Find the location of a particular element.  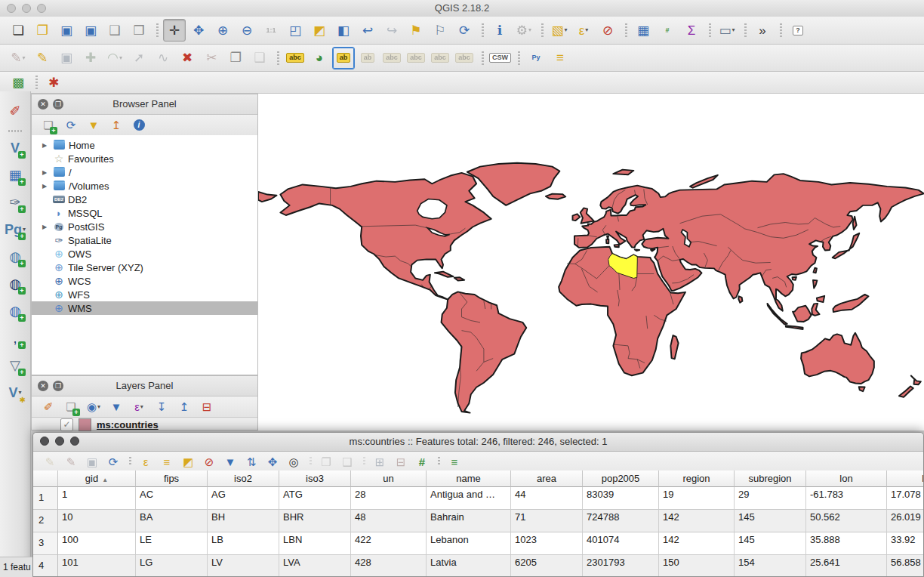

unpin-labels-button: ab▾ is located at coordinates (368, 58).